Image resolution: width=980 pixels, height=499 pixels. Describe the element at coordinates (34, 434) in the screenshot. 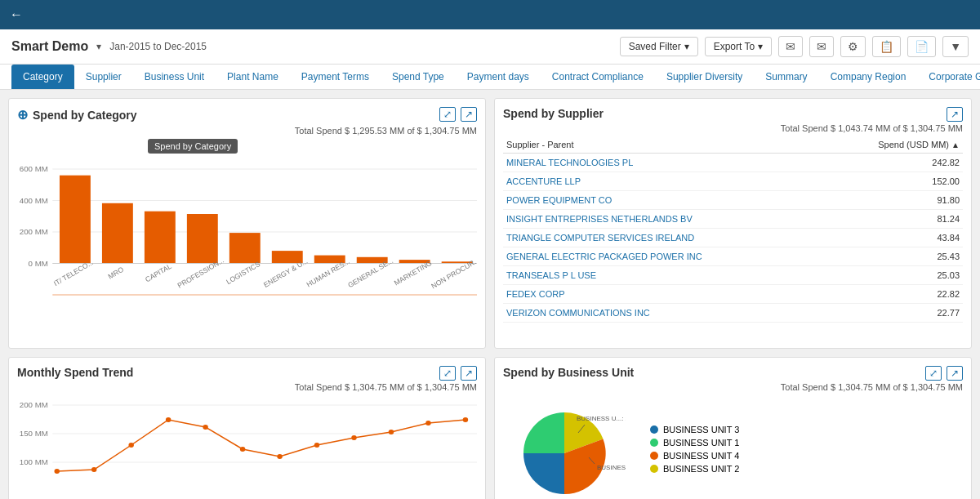

I see `svg-text: 150 MM` at that location.